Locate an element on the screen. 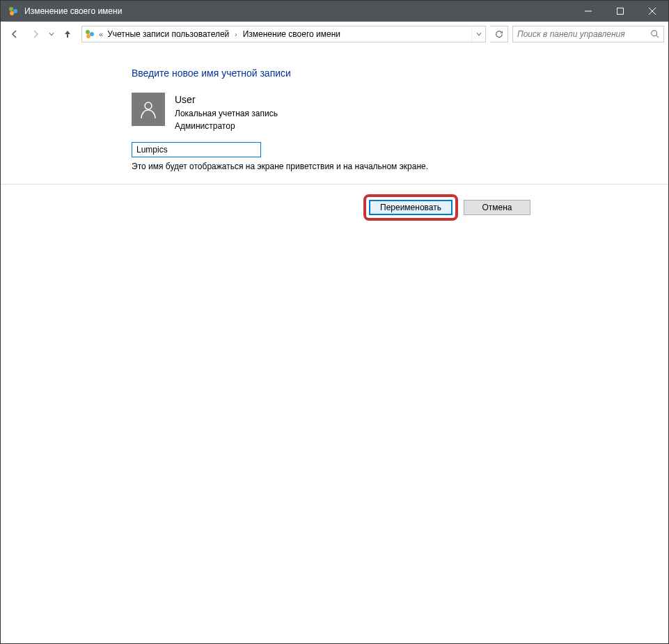  history-dropdown is located at coordinates (52, 34).